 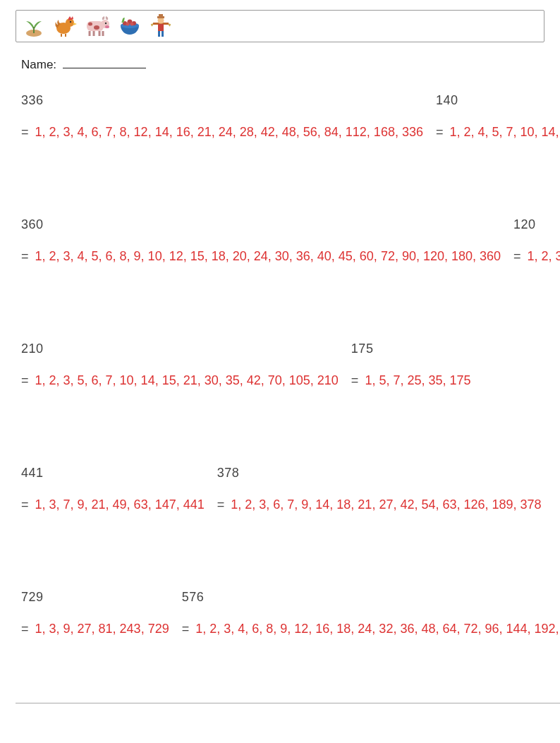 I want to click on name-label: Name:, so click(x=39, y=65).